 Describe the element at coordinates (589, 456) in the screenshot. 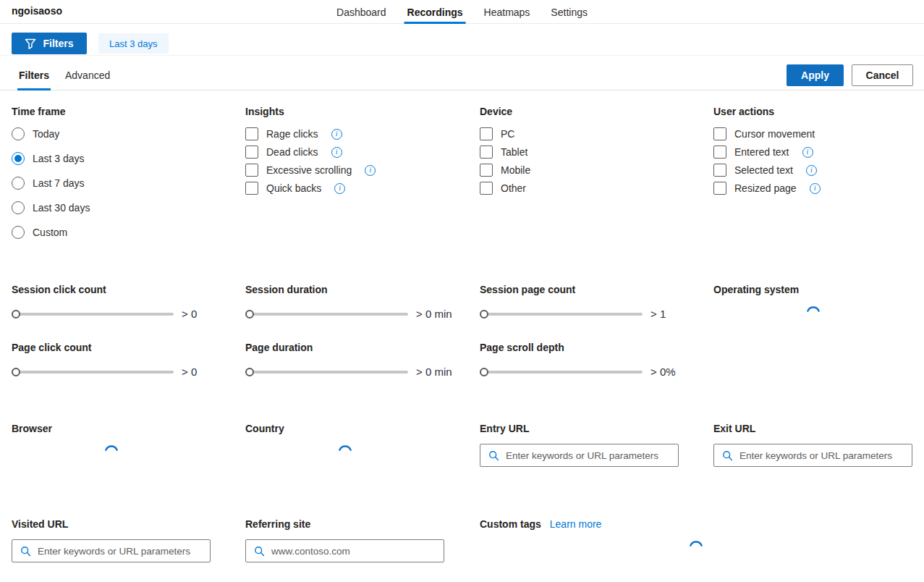

I see `entry-url-input` at that location.